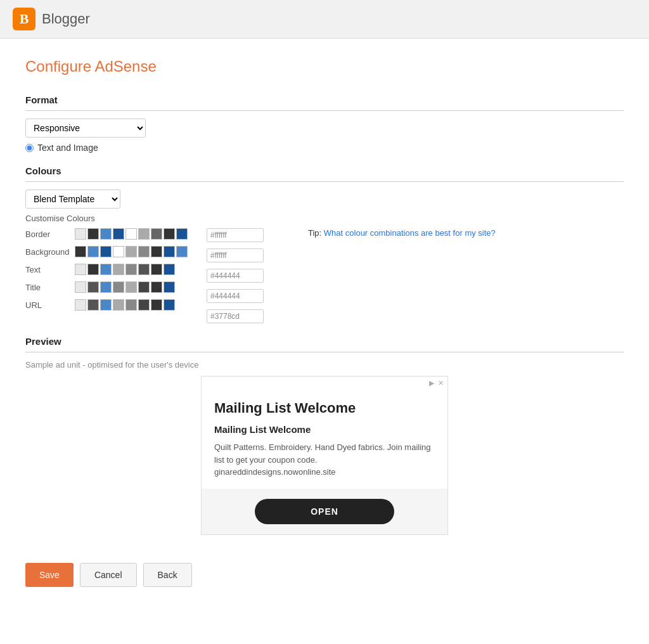  What do you see at coordinates (68, 148) in the screenshot?
I see `text-image-label: Text and Image` at bounding box center [68, 148].